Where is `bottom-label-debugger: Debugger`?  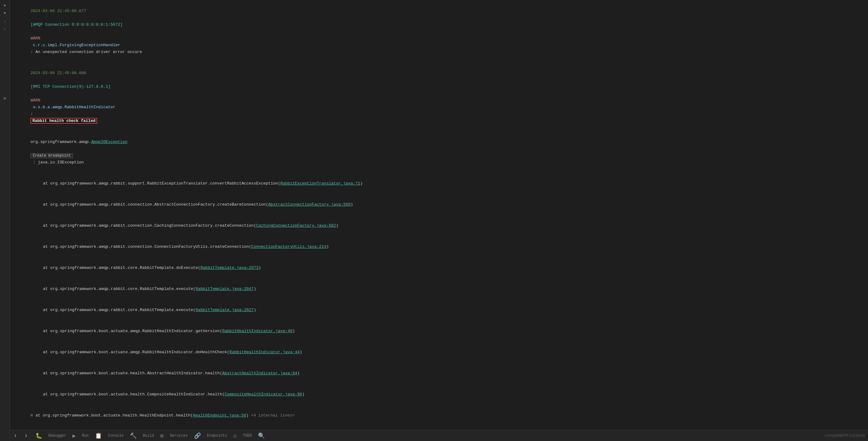
bottom-label-debugger: Debugger is located at coordinates (57, 436).